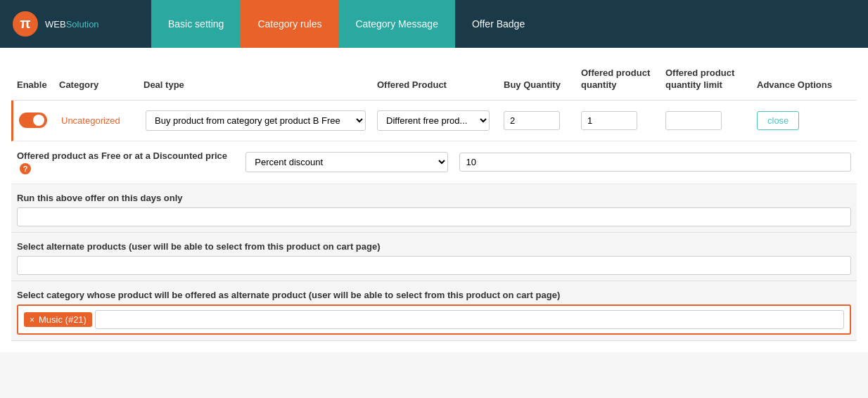 The image size is (868, 398). Describe the element at coordinates (435, 121) in the screenshot. I see `td-offered-product: Different free prod...` at that location.